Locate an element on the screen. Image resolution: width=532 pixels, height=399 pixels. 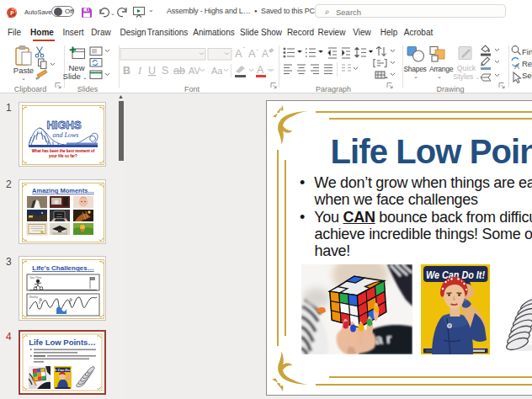
svg-text: HIGHS is located at coordinates (64, 125).